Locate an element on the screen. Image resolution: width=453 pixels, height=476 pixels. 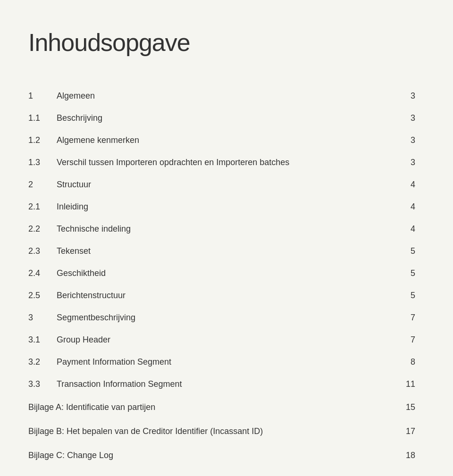
toc-number: 1.1 is located at coordinates (42, 118).